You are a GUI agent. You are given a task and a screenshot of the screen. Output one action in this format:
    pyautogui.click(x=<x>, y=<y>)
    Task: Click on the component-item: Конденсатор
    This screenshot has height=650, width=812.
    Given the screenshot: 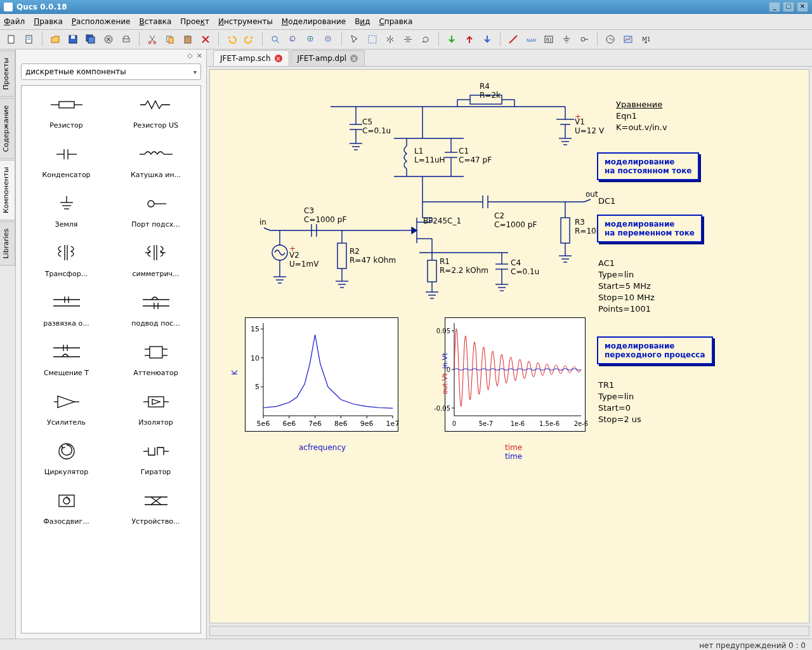 What is the action you would take?
    pyautogui.click(x=66, y=160)
    